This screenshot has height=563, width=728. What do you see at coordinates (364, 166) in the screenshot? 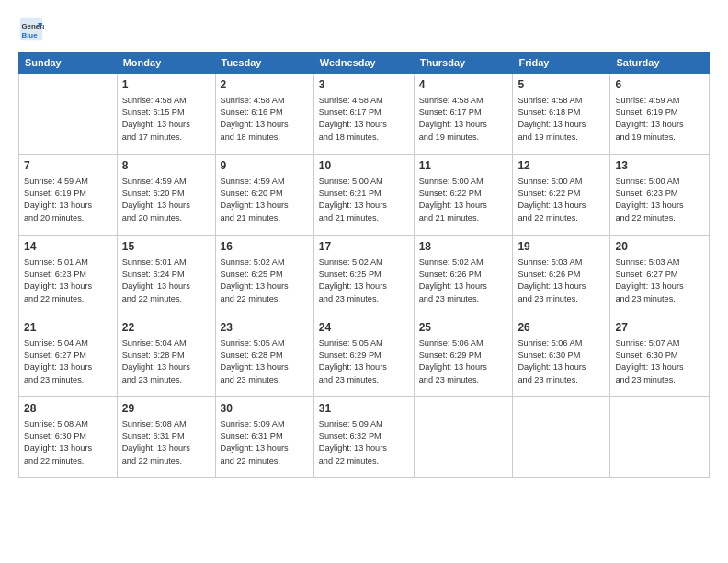
I see `day-number: 10` at bounding box center [364, 166].